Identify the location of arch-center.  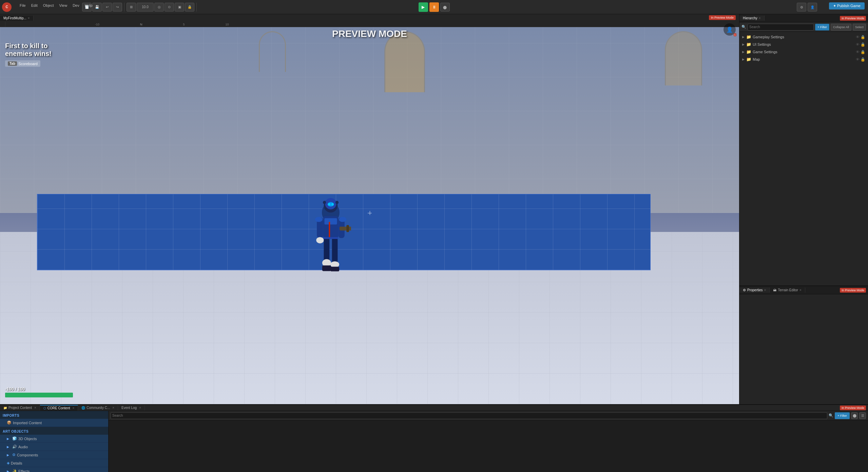
(405, 62).